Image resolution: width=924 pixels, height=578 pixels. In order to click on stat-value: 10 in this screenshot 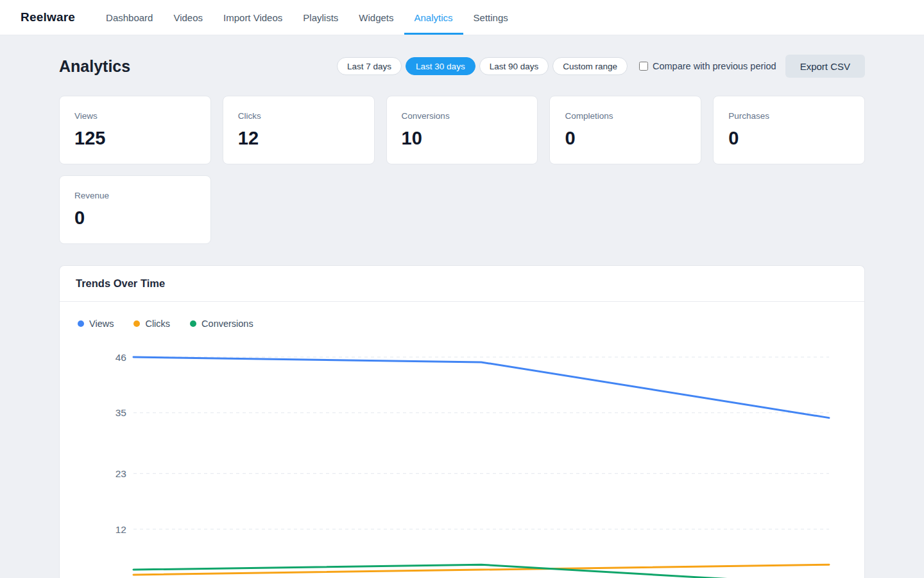, I will do `click(462, 139)`.